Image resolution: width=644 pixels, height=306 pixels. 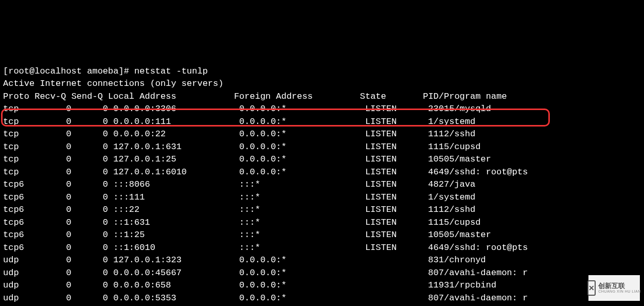 I want to click on connections-header: Active Internet connections (only server…, so click(x=113, y=83).